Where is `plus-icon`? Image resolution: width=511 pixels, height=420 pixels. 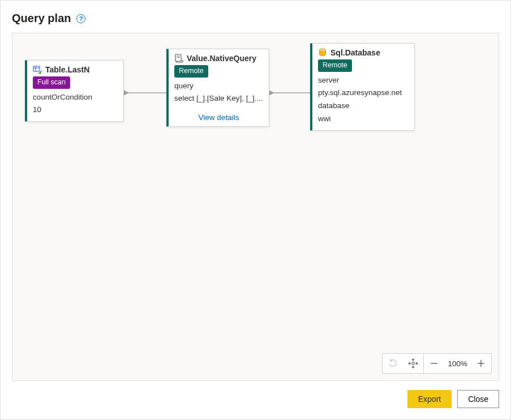 plus-icon is located at coordinates (481, 363).